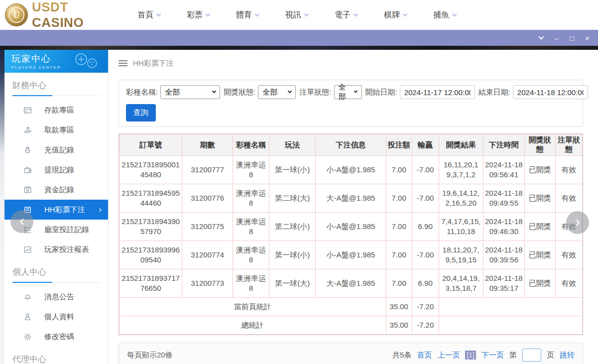 The height and width of the screenshot is (364, 598). What do you see at coordinates (351, 145) in the screenshot?
I see `column-header-5: 下注信息` at bounding box center [351, 145].